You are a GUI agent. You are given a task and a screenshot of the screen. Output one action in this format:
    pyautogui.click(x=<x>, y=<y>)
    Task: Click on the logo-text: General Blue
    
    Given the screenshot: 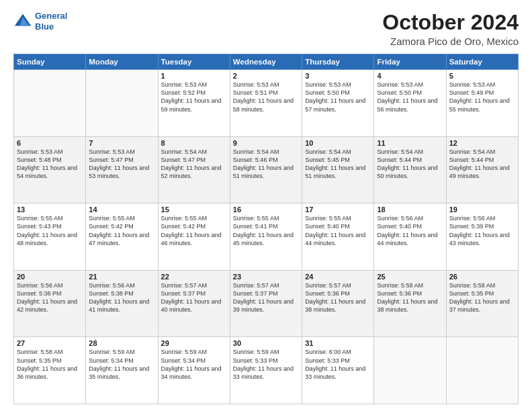 What is the action you would take?
    pyautogui.click(x=51, y=21)
    